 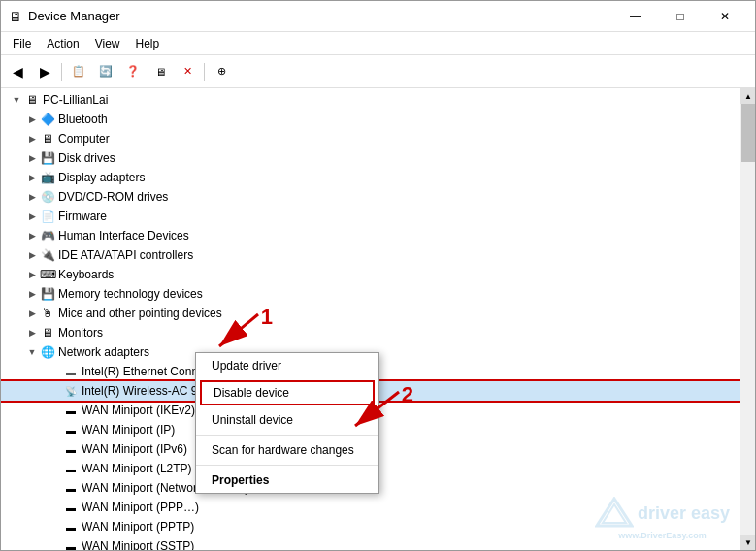 What do you see at coordinates (32, 158) in the screenshot?
I see `expand-icon-disk: ▶` at bounding box center [32, 158].